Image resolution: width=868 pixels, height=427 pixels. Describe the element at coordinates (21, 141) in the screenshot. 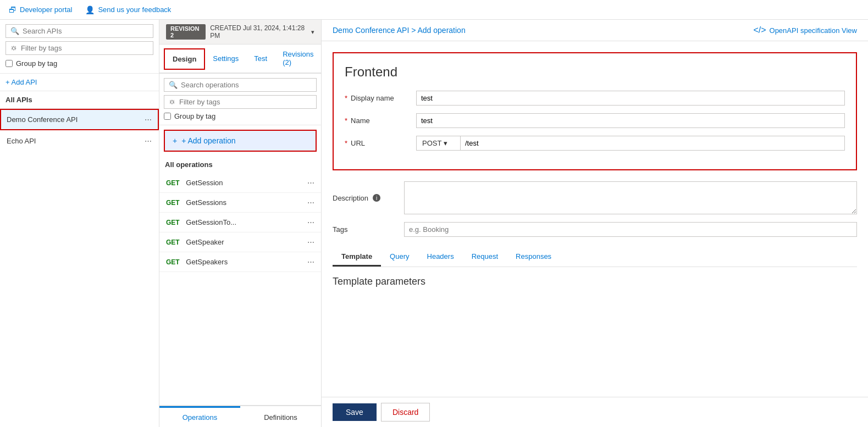

I see `api-name-echo: Echo API` at that location.